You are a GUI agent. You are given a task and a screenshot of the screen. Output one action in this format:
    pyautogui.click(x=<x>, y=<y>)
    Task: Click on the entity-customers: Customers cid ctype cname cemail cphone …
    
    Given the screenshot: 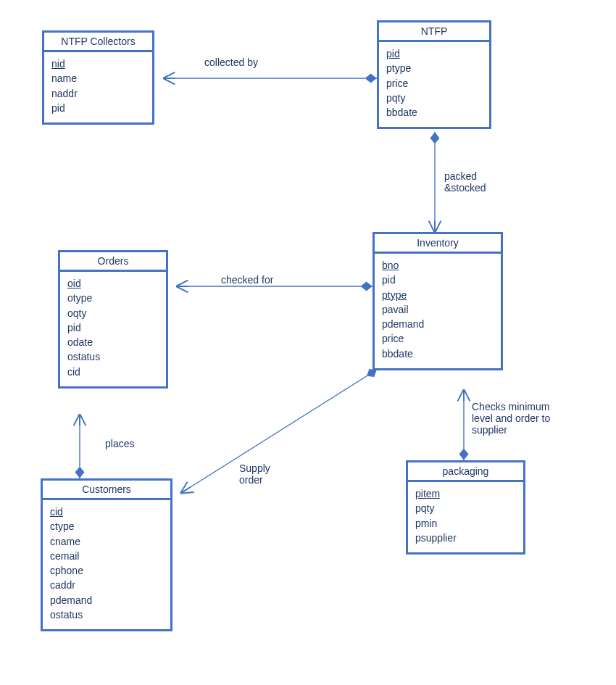 What is the action you would take?
    pyautogui.click(x=107, y=555)
    